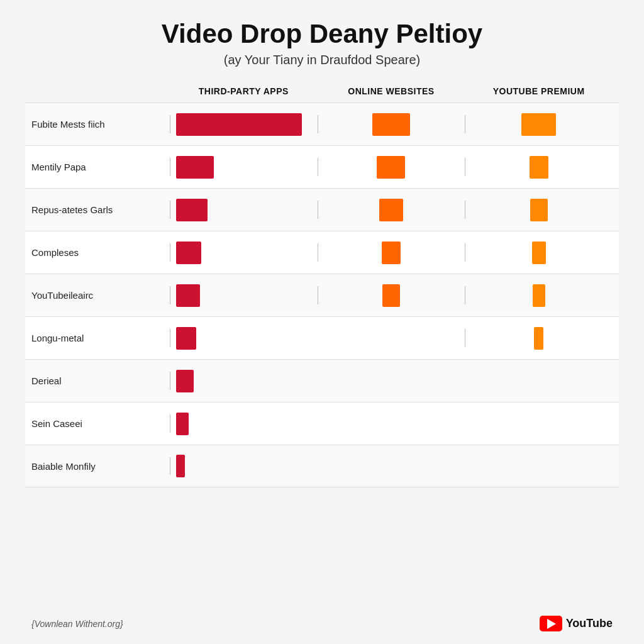 Image resolution: width=644 pixels, height=644 pixels. What do you see at coordinates (322, 60) in the screenshot?
I see `chart-subtitle: (ay Your Tiany in Draufdod Speare)` at bounding box center [322, 60].